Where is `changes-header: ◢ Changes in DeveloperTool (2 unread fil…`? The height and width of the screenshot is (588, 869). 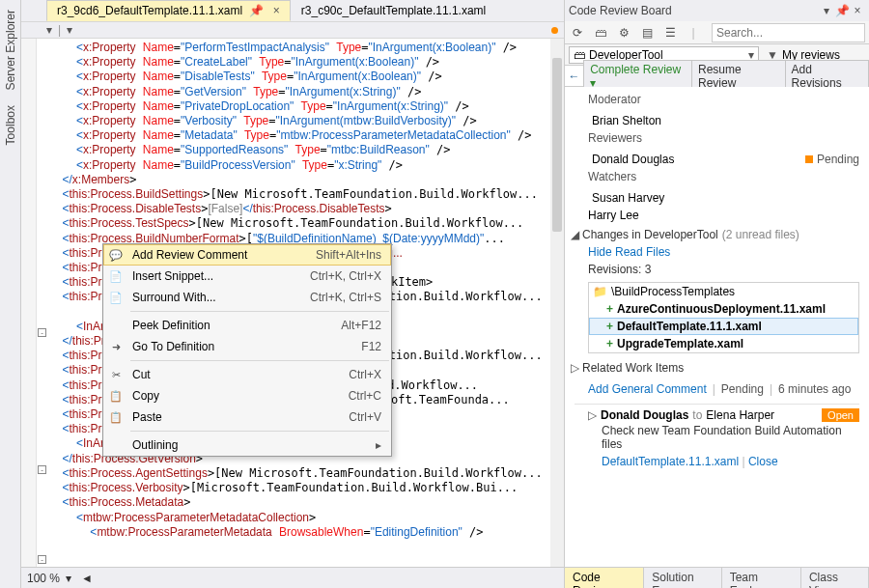 changes-header: ◢ Changes in DeveloperTool (2 unread fil… is located at coordinates (716, 235).